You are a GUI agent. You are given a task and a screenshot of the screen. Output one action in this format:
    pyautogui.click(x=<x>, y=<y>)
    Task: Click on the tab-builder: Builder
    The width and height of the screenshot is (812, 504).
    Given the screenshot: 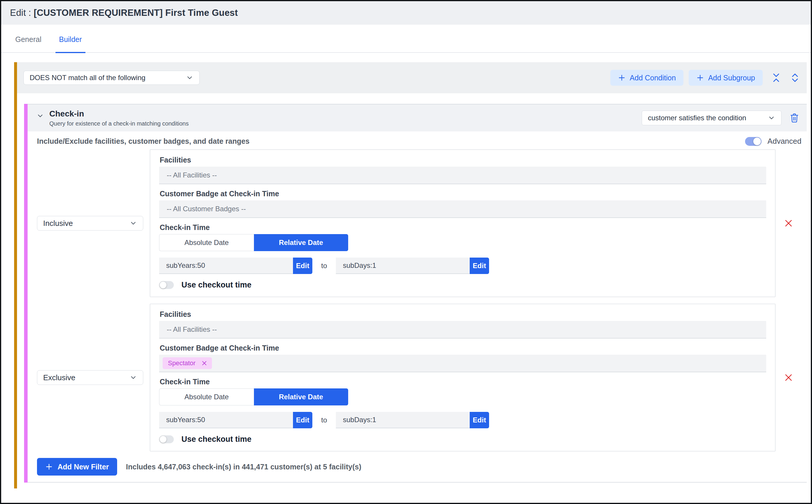 What is the action you would take?
    pyautogui.click(x=70, y=39)
    